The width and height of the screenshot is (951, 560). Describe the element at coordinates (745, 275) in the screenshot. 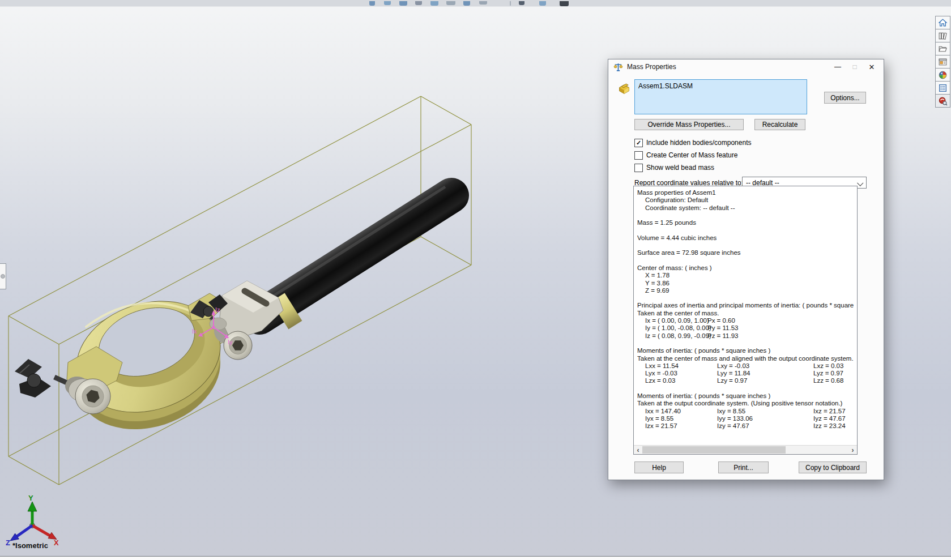

I see `results-line: X = 1.78` at that location.